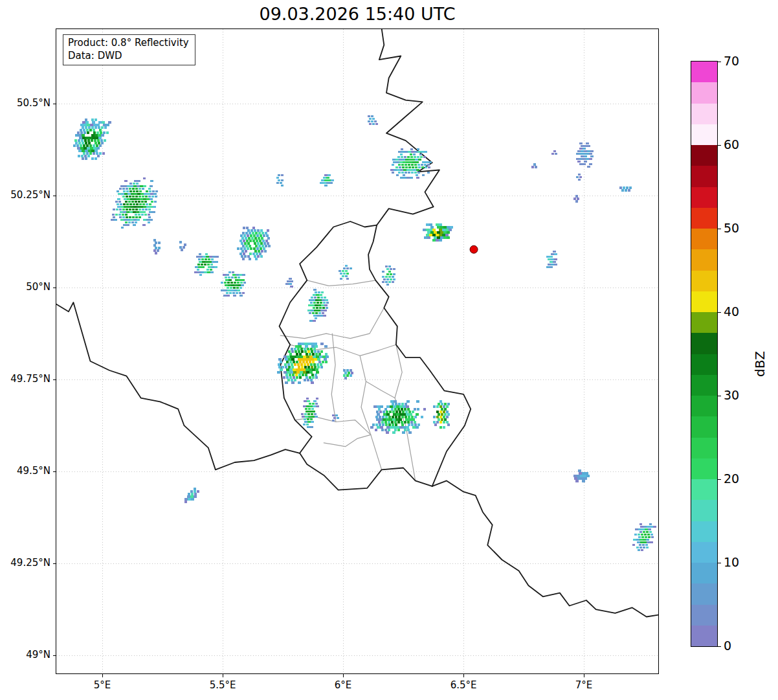  What do you see at coordinates (731, 479) in the screenshot?
I see `colorbar-tick-label: 20` at bounding box center [731, 479].